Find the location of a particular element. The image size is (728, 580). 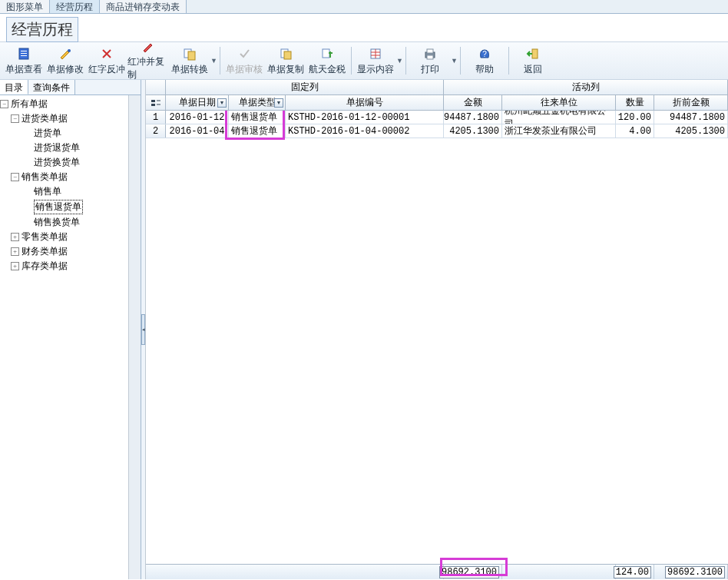

tab-graphic-menu: 图形菜单 is located at coordinates (25, 6).